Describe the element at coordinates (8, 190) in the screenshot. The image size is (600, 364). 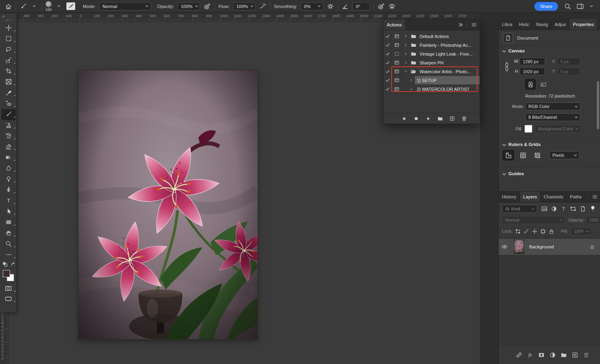
I see `pen-tool` at that location.